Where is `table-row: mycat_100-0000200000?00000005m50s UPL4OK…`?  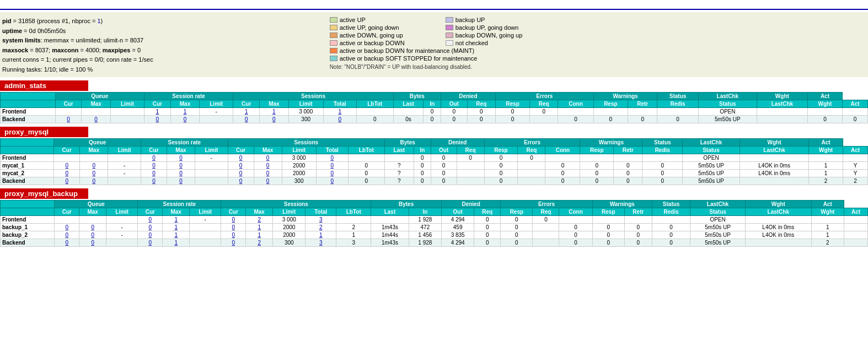 table-row: mycat_100-0000200000?00000005m50s UPL4OK… is located at coordinates (435, 165).